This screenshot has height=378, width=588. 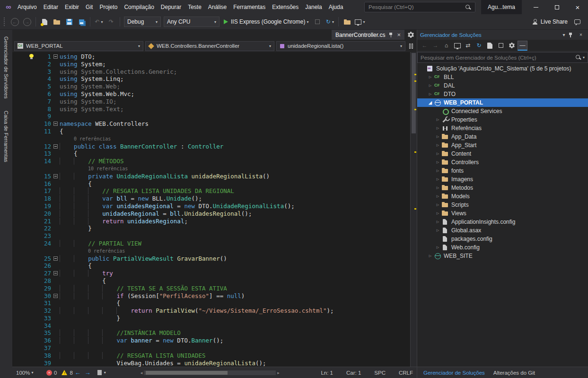 What do you see at coordinates (57, 22) in the screenshot?
I see `open-file-button` at bounding box center [57, 22].